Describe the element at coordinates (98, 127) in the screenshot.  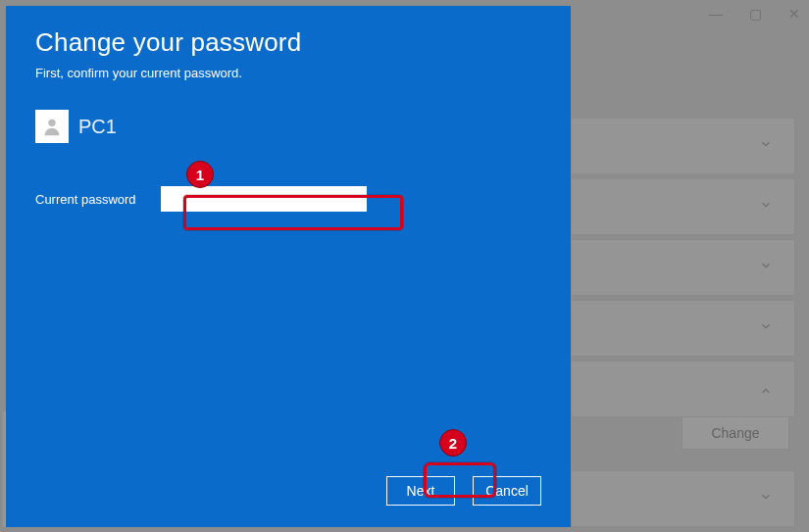
I see `user-name: PC1` at that location.